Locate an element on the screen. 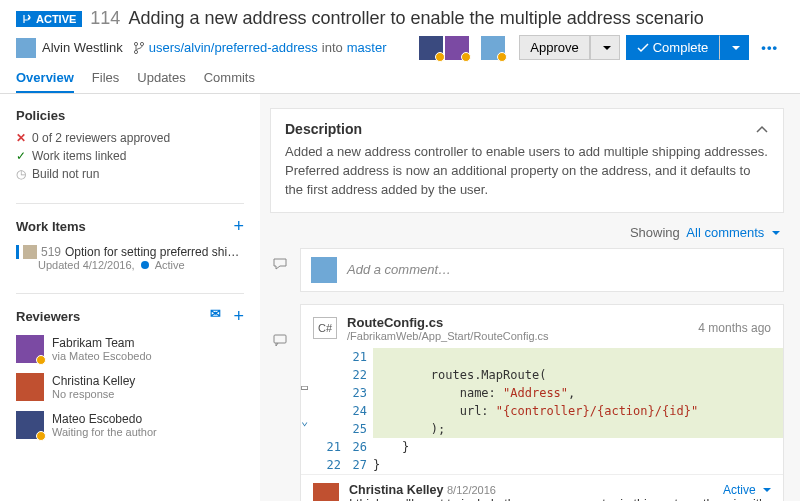 The image size is (800, 501). status-badge: ACTIVE is located at coordinates (49, 19).